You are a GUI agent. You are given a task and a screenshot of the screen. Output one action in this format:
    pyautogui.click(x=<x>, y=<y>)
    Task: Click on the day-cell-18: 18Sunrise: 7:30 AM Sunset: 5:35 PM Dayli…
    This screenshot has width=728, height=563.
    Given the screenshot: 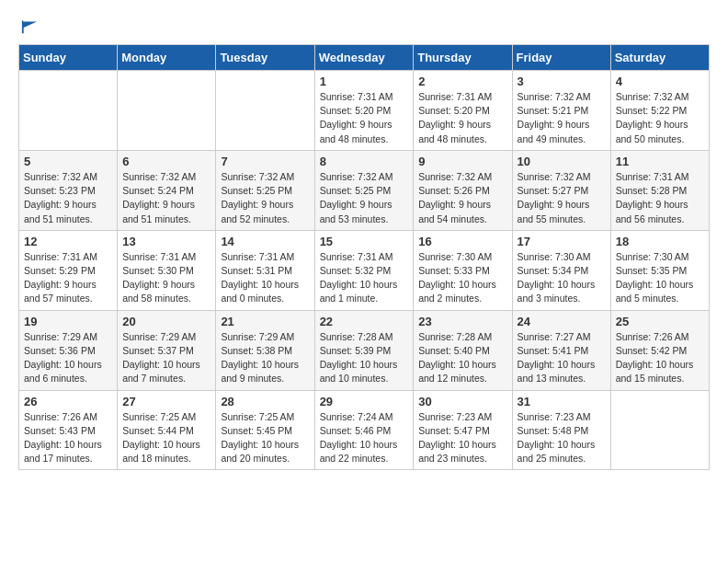 What is the action you would take?
    pyautogui.click(x=660, y=270)
    